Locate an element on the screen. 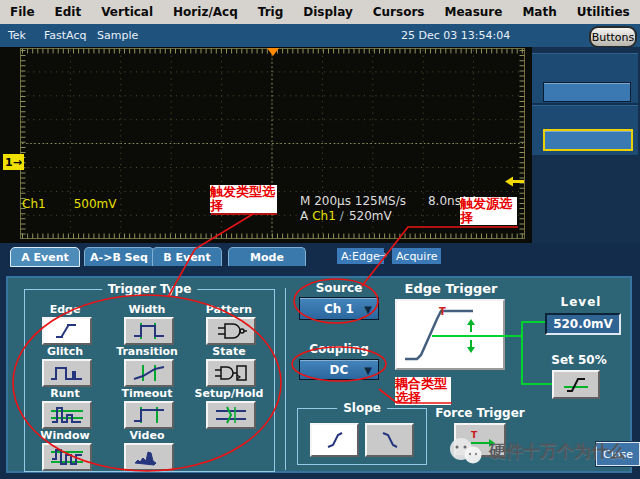 The height and width of the screenshot is (479, 640). menu-horiz-acq: Horiz/Acq is located at coordinates (206, 12).